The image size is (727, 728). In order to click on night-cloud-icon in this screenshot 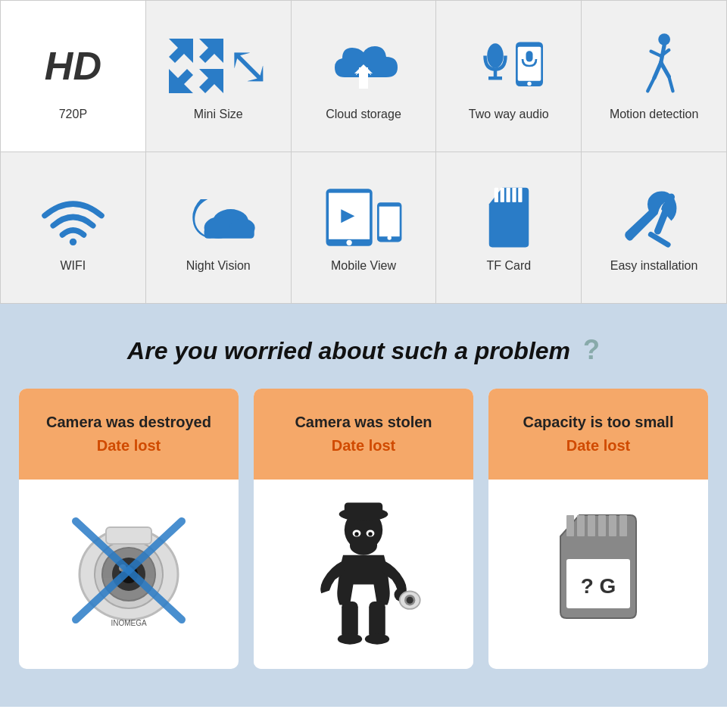, I will do `click(218, 217)`.